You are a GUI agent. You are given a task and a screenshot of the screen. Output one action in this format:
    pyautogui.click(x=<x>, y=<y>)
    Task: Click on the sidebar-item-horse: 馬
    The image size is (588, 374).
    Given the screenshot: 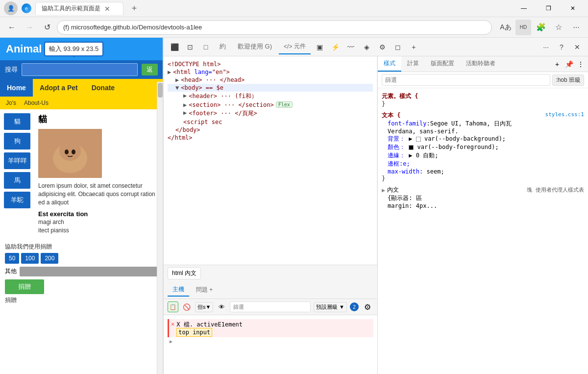 What is the action you would take?
    pyautogui.click(x=17, y=180)
    